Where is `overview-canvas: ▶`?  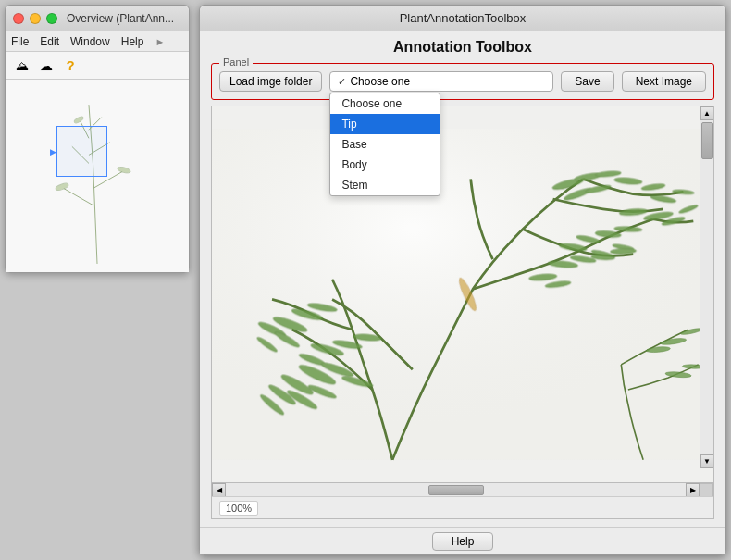 overview-canvas: ▶ is located at coordinates (97, 176).